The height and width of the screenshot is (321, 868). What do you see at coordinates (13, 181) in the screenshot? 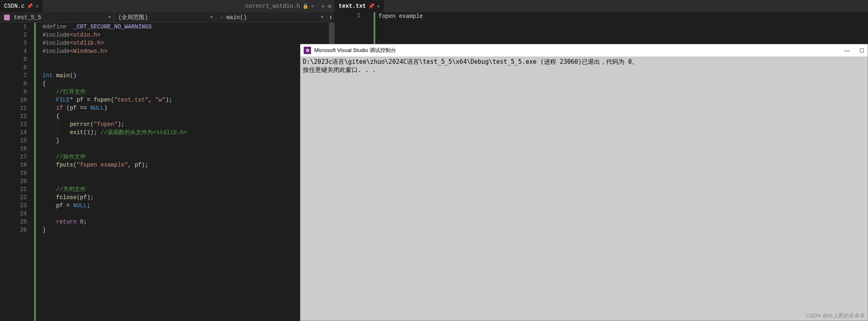
I see `line-number: 20` at bounding box center [13, 181].